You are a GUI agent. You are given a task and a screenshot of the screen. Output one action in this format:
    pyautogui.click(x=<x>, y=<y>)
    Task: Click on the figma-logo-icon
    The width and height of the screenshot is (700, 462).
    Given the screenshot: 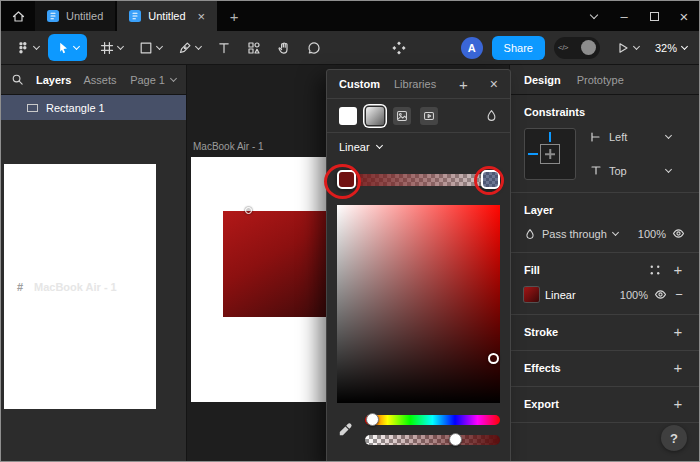 What is the action you would take?
    pyautogui.click(x=23, y=48)
    